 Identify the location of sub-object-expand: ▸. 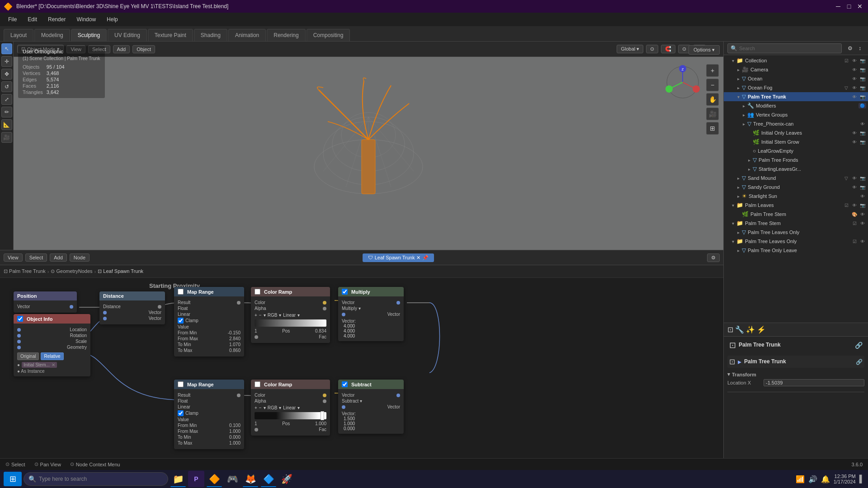
(740, 361).